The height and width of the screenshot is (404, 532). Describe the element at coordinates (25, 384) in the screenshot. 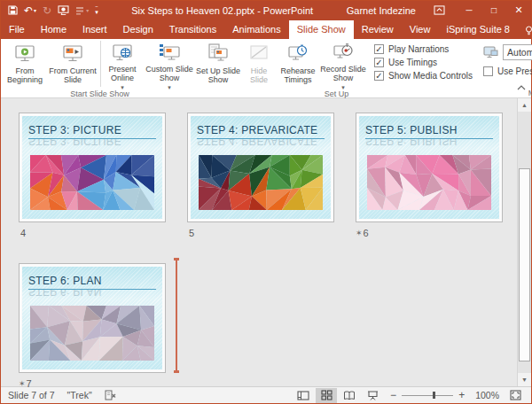

I see `slide-7-number: ✶ 7` at that location.